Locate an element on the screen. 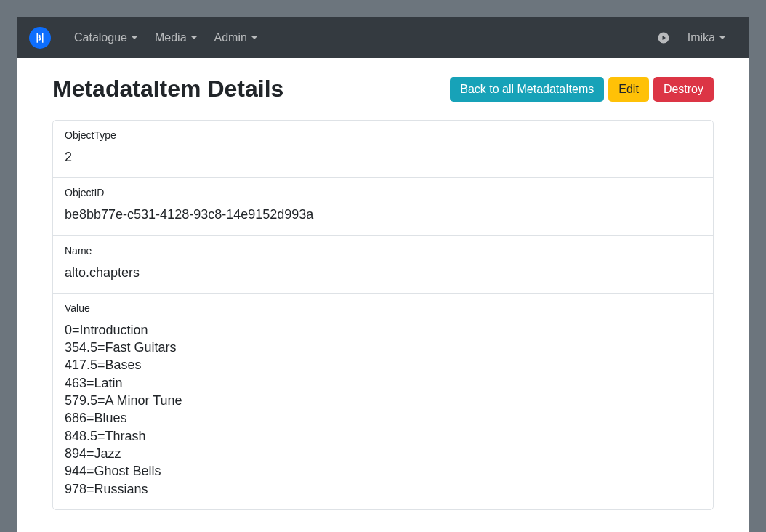 Image resolution: width=766 pixels, height=532 pixels. nav-catalogue: Catalogue is located at coordinates (106, 38).